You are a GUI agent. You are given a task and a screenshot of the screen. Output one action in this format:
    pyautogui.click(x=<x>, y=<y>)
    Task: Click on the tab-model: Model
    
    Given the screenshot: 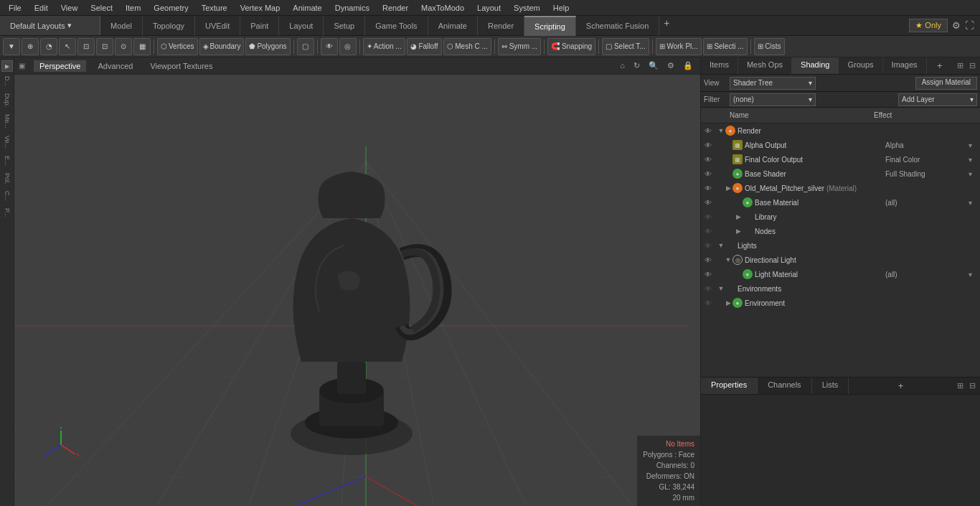 What is the action you would take?
    pyautogui.click(x=122, y=26)
    